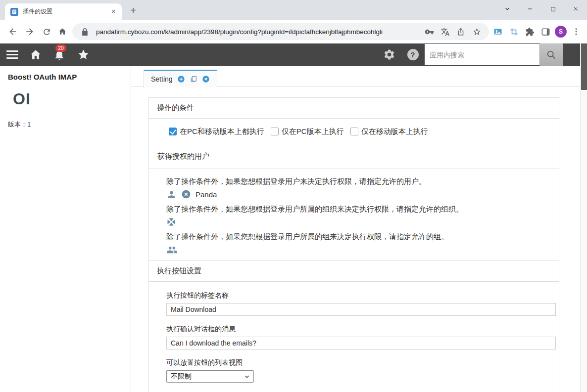 The height and width of the screenshot is (392, 587). Describe the element at coordinates (61, 48) in the screenshot. I see `notification-count-badge: 20` at that location.